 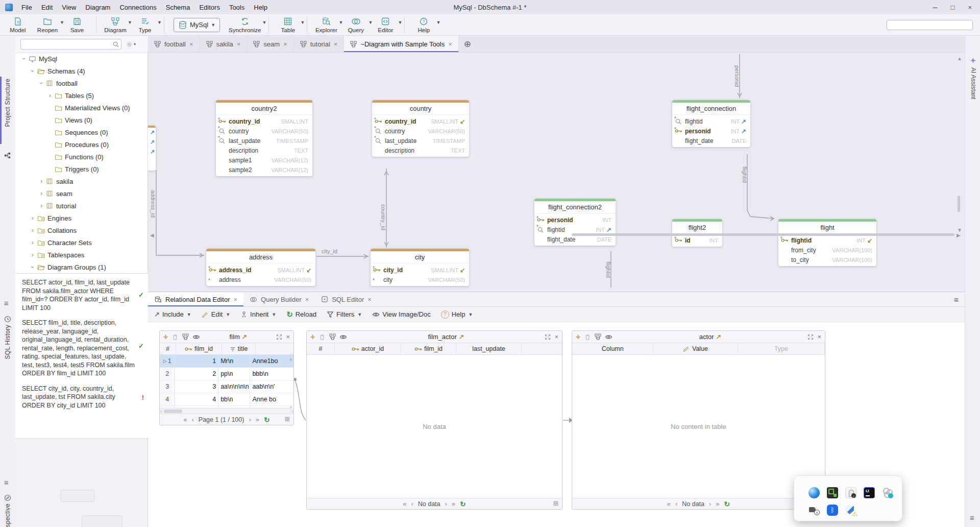 I want to click on column-city: * city VARCHAR(50), so click(x=420, y=280).